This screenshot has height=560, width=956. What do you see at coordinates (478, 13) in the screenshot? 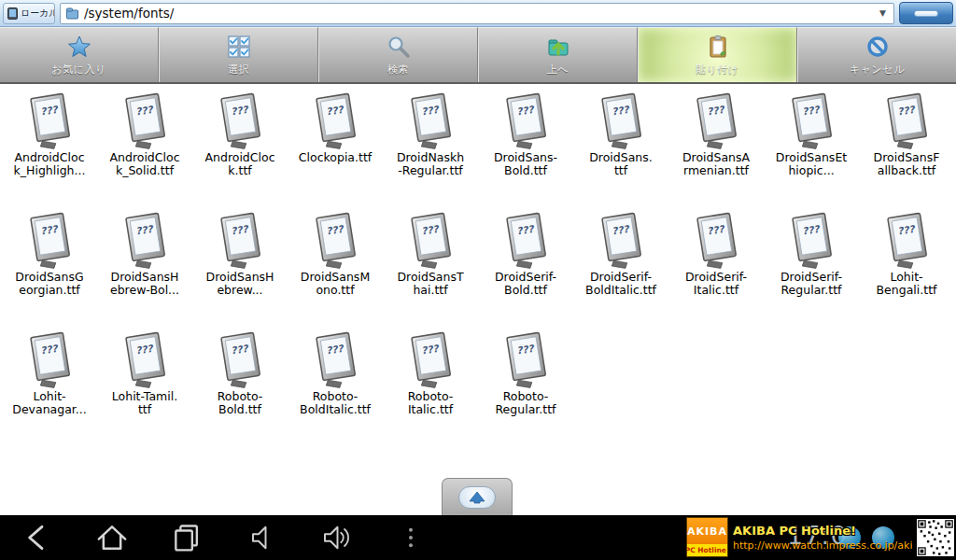
I see `current-path: /system/fonts/` at bounding box center [478, 13].